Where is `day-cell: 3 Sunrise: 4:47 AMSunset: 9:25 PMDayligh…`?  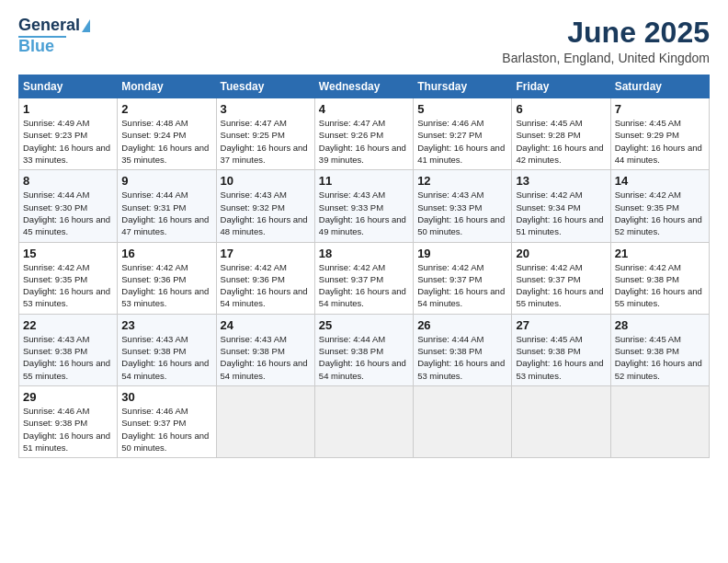 day-cell: 3 Sunrise: 4:47 AMSunset: 9:25 PMDayligh… is located at coordinates (265, 134).